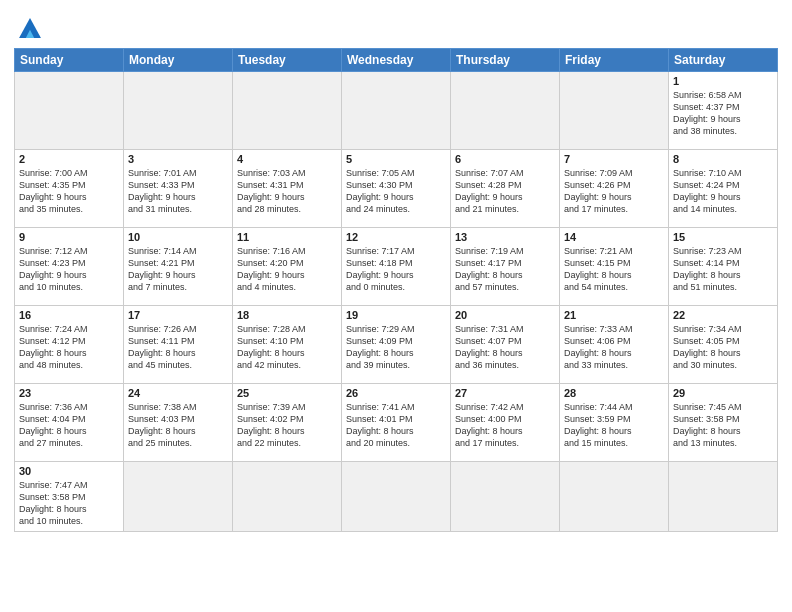 This screenshot has width=792, height=612. I want to click on day-info: Sunrise: 7:39 AMSunset: 4:02 PMDaylight:…, so click(287, 426).